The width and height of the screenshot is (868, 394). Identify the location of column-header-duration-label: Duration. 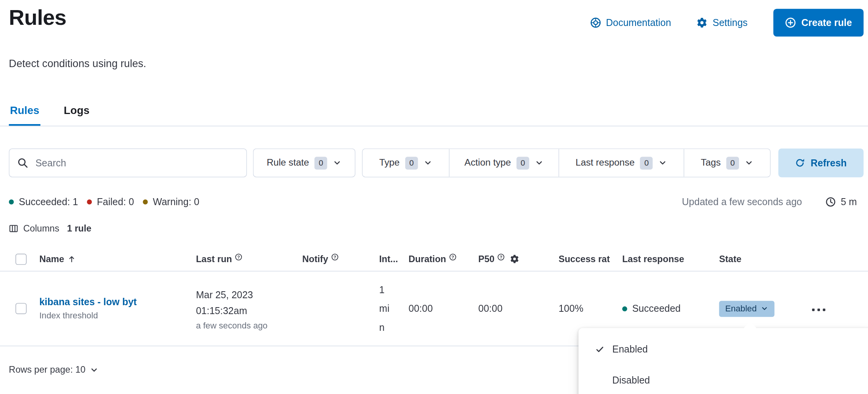
(427, 259).